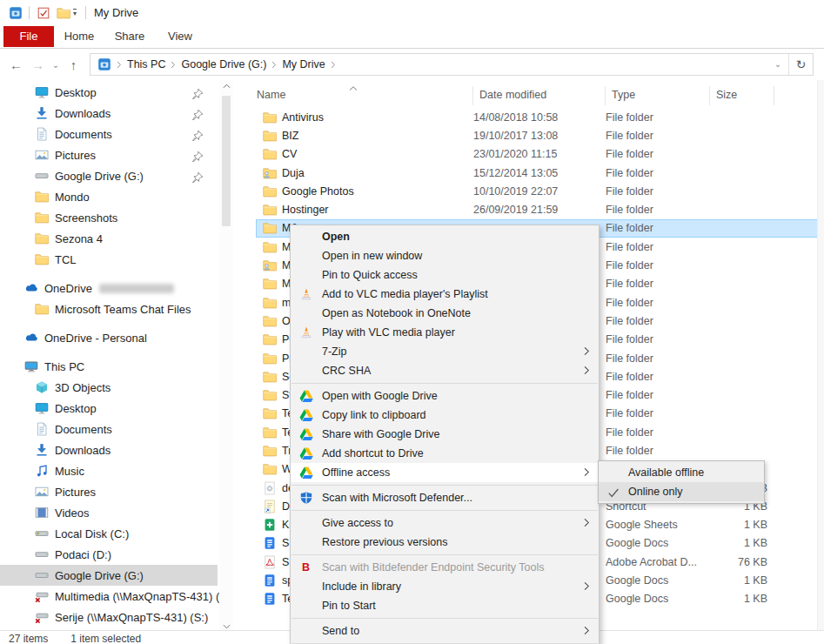 Image resolution: width=824 pixels, height=644 pixels. Describe the element at coordinates (539, 117) in the screenshot. I see `file-row-antivirus: Antivirus14/08/2018 10:58File folder` at that location.